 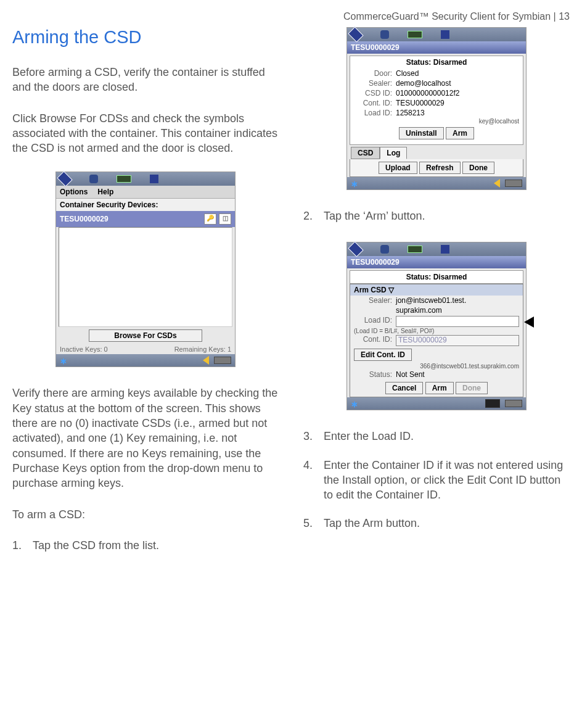 What do you see at coordinates (436, 290) in the screenshot?
I see `arm-csd-panel-title: Arm CSD ▽` at bounding box center [436, 290].